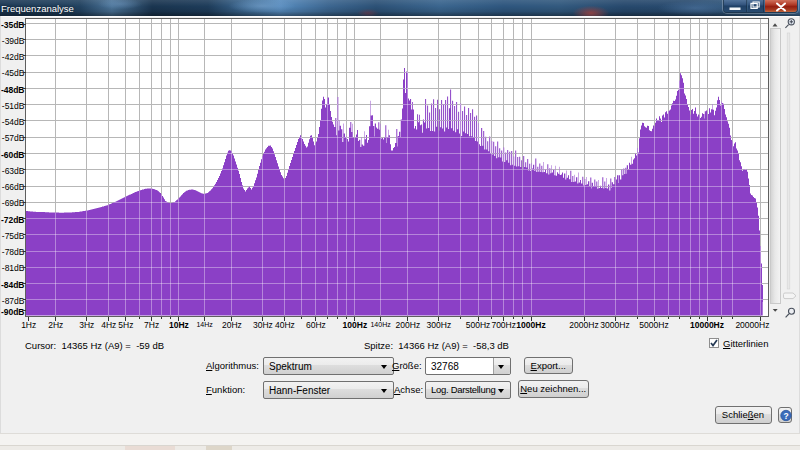 The height and width of the screenshot is (450, 800). Describe the element at coordinates (14, 203) in the screenshot. I see `svg-text: -69dB` at that location.